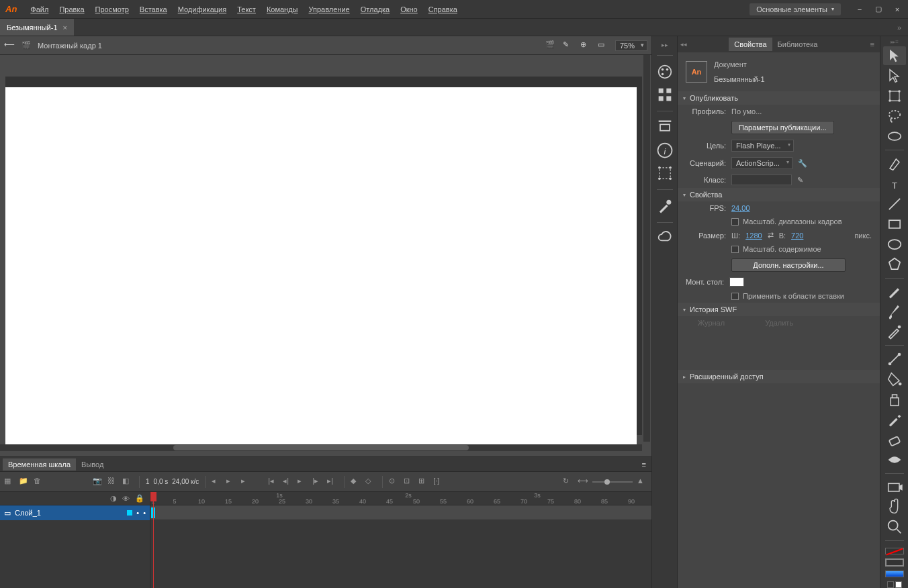 The image size is (908, 588). I want to click on insert-keyframe-icon: ◆, so click(356, 482).